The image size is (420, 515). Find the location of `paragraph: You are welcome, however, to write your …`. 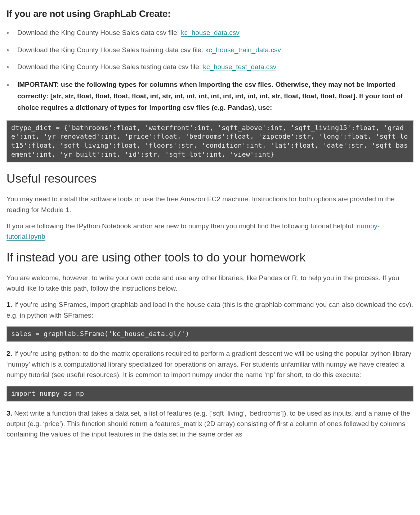

paragraph: You are welcome, however, to write your … is located at coordinates (210, 283).